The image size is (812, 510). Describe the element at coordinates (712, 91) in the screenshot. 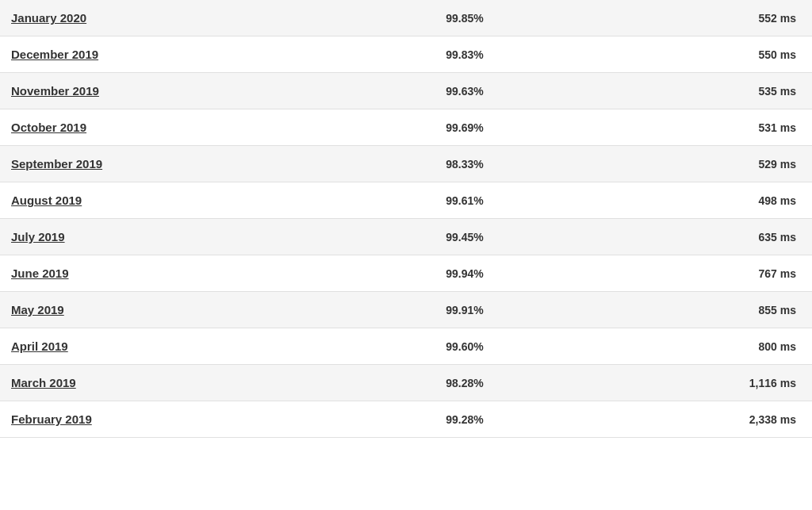

I see `response-time-value: 535 ms` at that location.